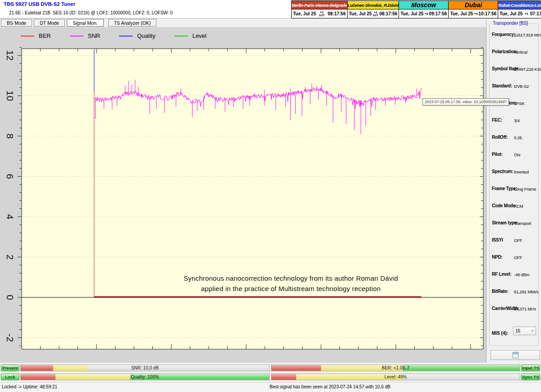  What do you see at coordinates (85, 23) in the screenshot?
I see `tab-signal-mon: Signal Mon.` at bounding box center [85, 23].